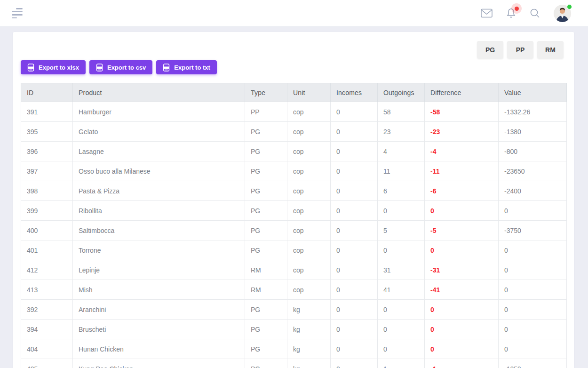 This screenshot has width=588, height=368. I want to click on export-xlsx-button: Export to xlsx, so click(53, 67).